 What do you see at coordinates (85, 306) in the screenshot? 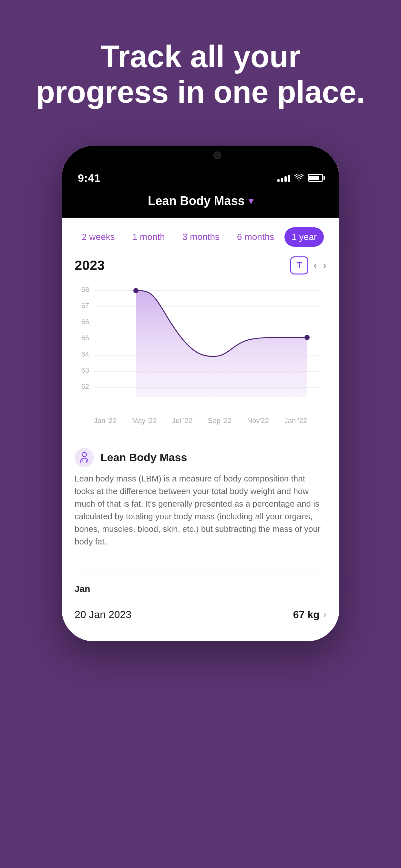
I see `svg-text: 67` at bounding box center [85, 306].